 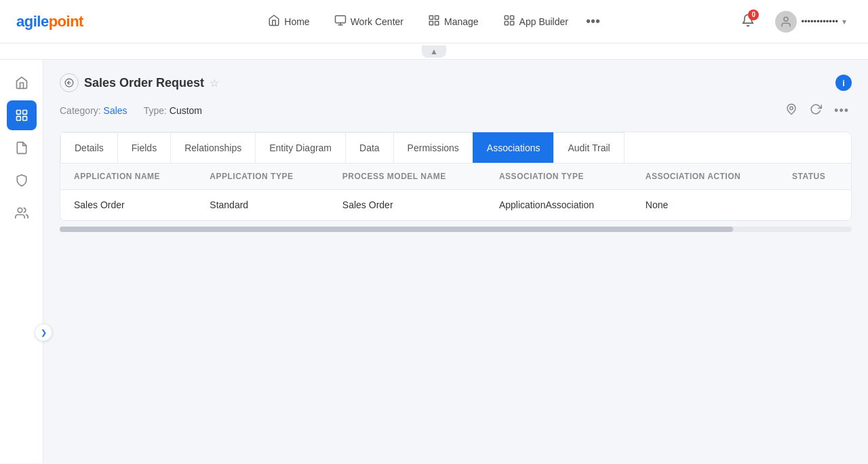 What do you see at coordinates (90, 148) in the screenshot?
I see `tab-details-label: Details` at bounding box center [90, 148].